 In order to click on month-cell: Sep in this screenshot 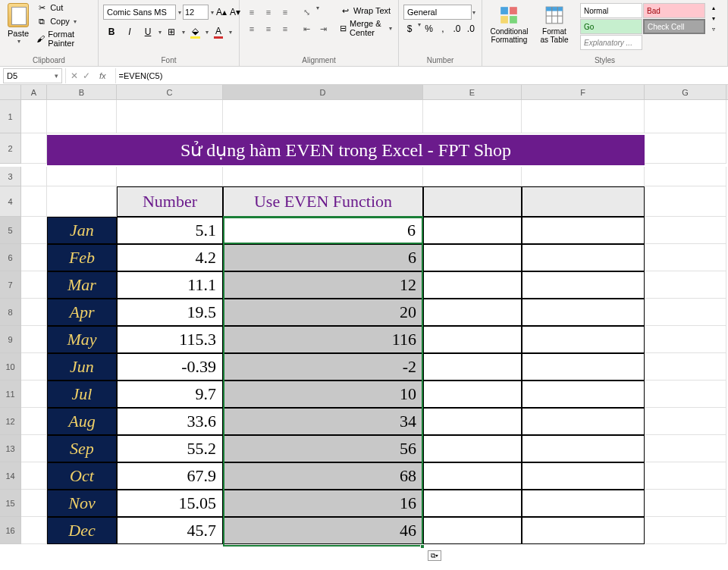, I will do `click(82, 449)`.